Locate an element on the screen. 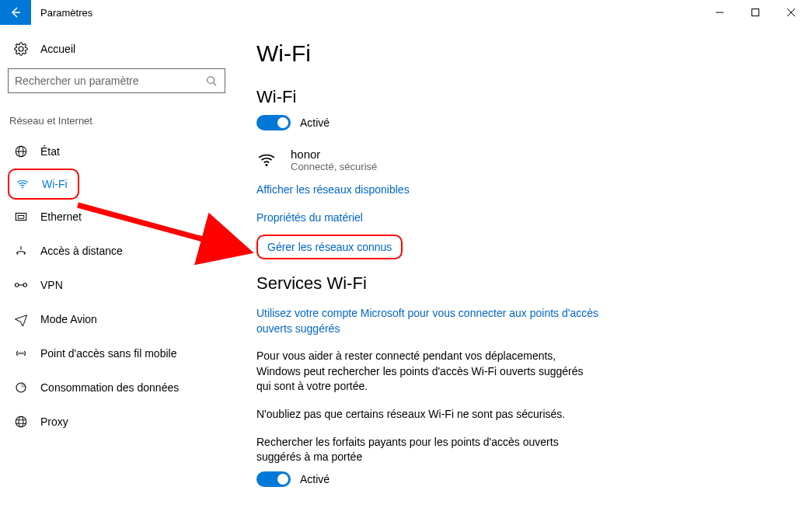 The image size is (809, 532). services-para-3: Rechercher les forfaits payants pour les… is located at coordinates (427, 450).